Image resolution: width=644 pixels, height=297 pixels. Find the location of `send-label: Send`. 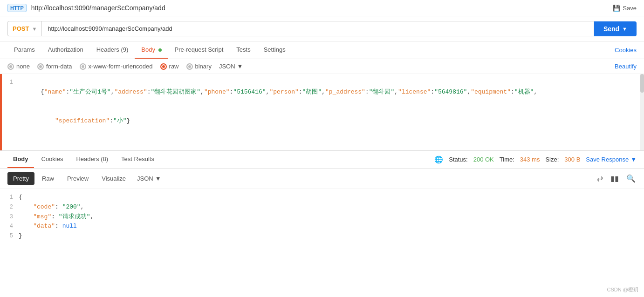

send-label: Send is located at coordinates (611, 29).